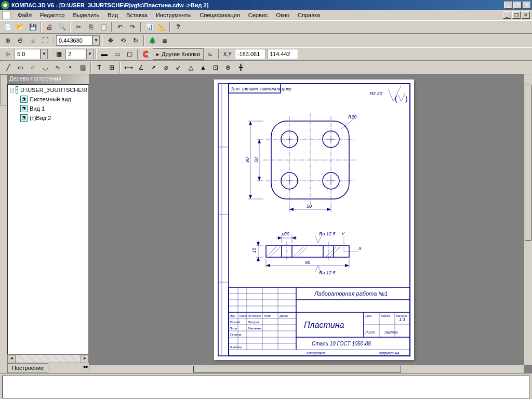 Image resolution: width=532 pixels, height=399 pixels. I want to click on redo-icon: ↷, so click(132, 27).